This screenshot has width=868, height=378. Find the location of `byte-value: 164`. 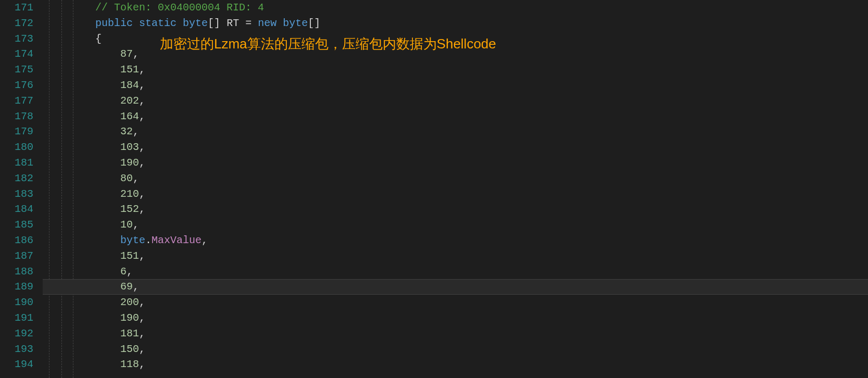

byte-value: 164 is located at coordinates (130, 117).